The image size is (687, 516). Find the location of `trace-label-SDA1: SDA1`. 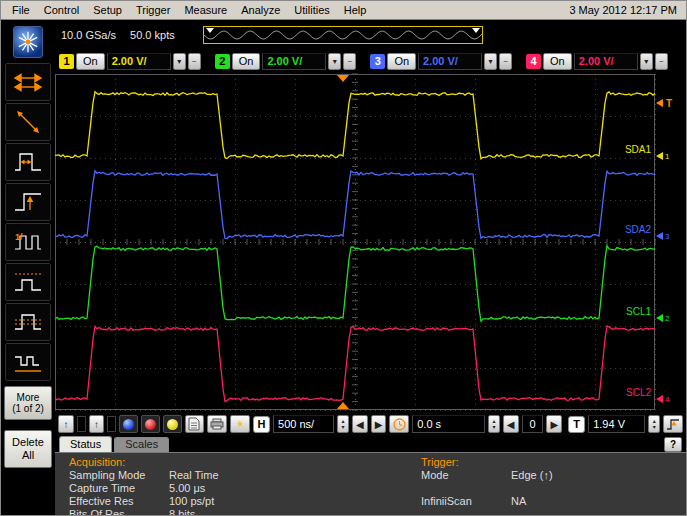

trace-label-SDA1: SDA1 is located at coordinates (638, 150).